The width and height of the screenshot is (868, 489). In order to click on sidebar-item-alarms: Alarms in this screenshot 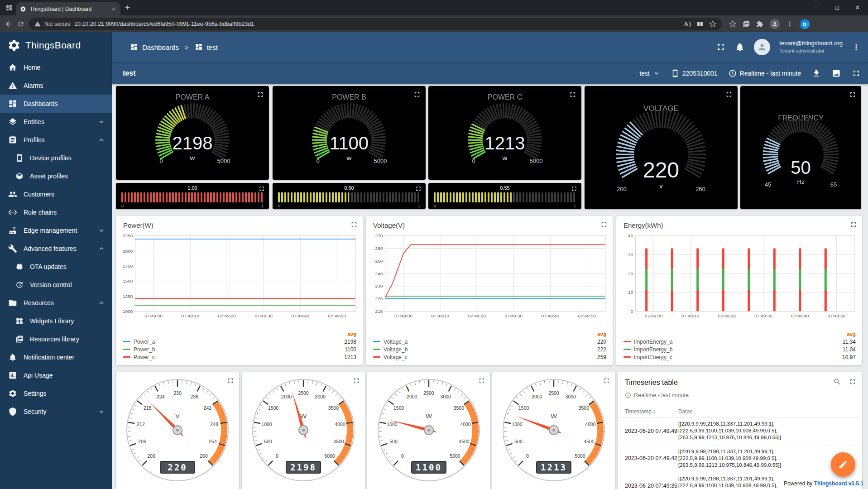, I will do `click(56, 86)`.